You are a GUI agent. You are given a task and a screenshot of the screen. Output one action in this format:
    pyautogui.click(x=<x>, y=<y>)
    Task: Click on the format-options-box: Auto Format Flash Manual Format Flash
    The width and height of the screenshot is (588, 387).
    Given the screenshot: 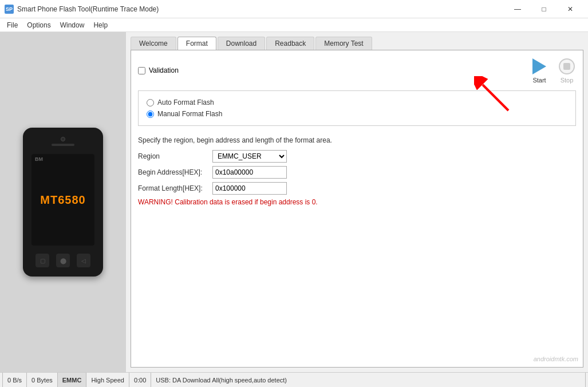 What is the action you would take?
    pyautogui.click(x=357, y=108)
    